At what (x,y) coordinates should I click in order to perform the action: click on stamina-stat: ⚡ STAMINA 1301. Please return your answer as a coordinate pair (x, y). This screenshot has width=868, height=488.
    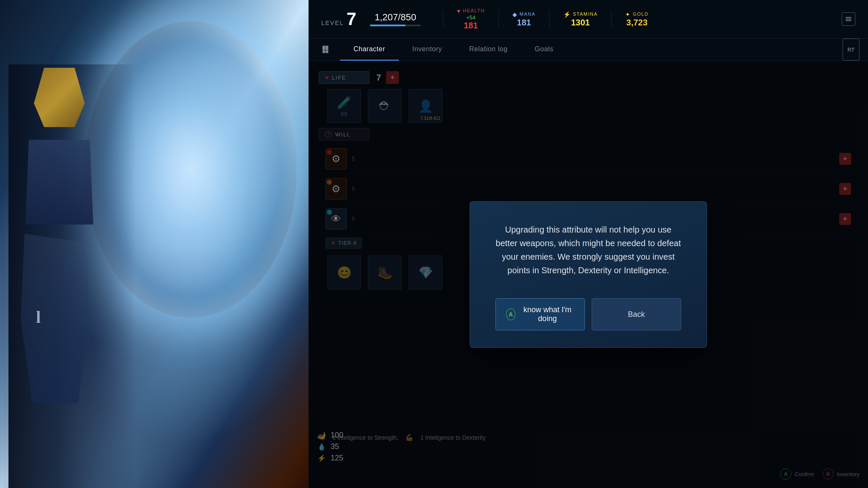
    Looking at the image, I should click on (581, 19).